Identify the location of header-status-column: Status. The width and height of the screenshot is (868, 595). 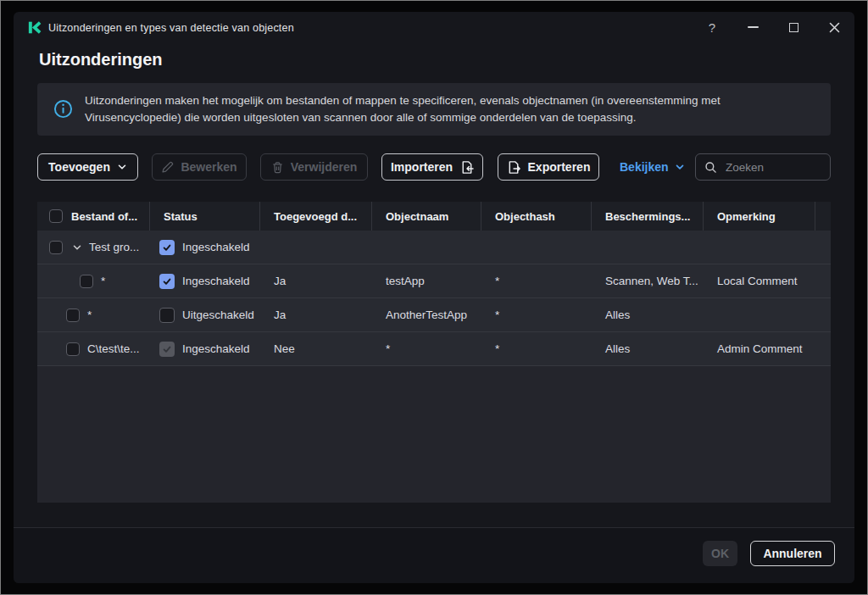
(205, 216).